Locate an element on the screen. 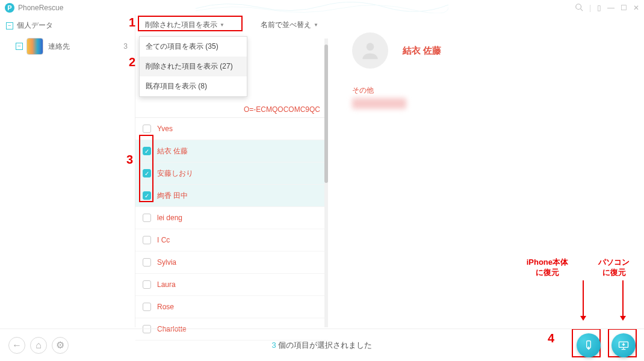 The width and height of the screenshot is (644, 361). sidebar-item-label: 連絡先 is located at coordinates (85, 47).